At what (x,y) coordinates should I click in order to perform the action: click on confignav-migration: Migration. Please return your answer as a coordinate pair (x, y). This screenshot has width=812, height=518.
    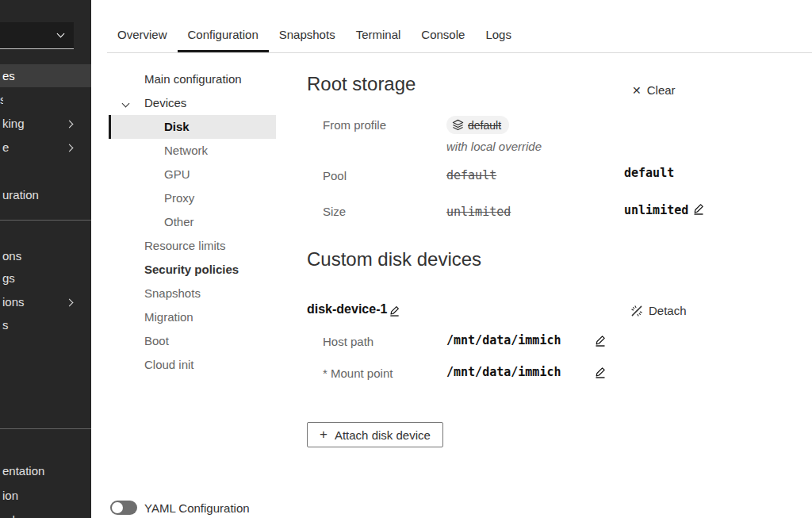
    Looking at the image, I should click on (192, 317).